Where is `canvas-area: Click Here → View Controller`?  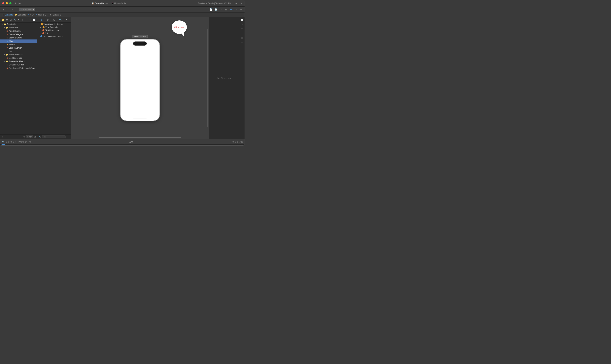 canvas-area: Click Here → View Controller is located at coordinates (140, 78).